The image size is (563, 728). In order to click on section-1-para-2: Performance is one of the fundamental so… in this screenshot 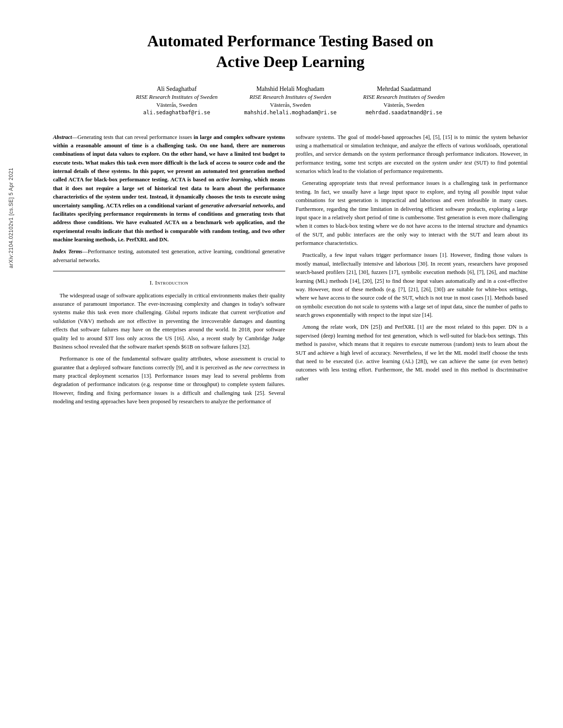, I will do `click(169, 380)`.